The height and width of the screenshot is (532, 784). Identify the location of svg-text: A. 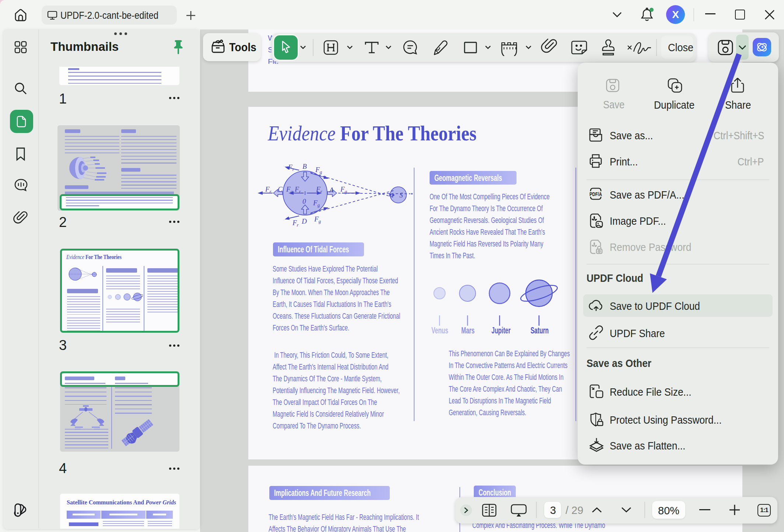
(331, 190).